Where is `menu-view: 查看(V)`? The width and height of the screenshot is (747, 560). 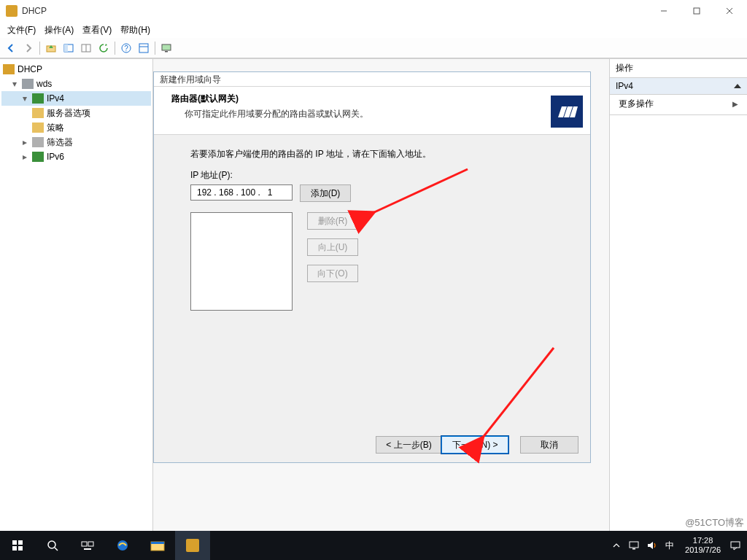
menu-view: 查看(V) is located at coordinates (97, 31).